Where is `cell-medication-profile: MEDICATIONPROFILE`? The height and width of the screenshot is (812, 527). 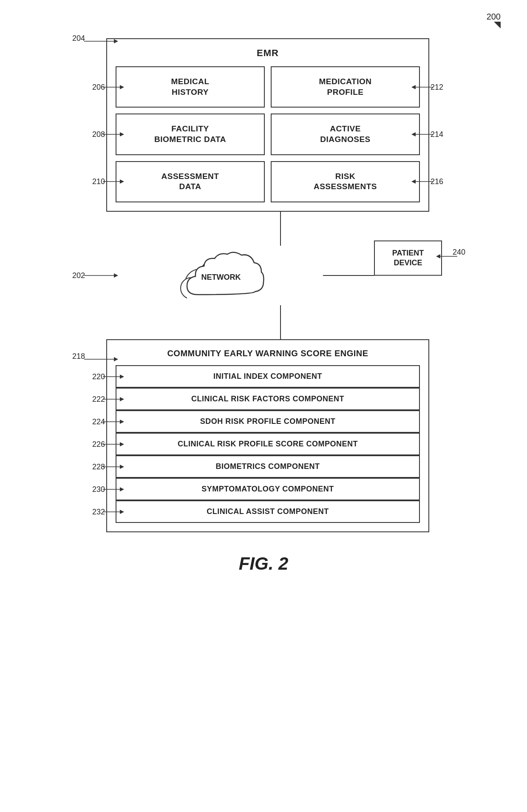
cell-medication-profile: MEDICATIONPROFILE is located at coordinates (345, 87).